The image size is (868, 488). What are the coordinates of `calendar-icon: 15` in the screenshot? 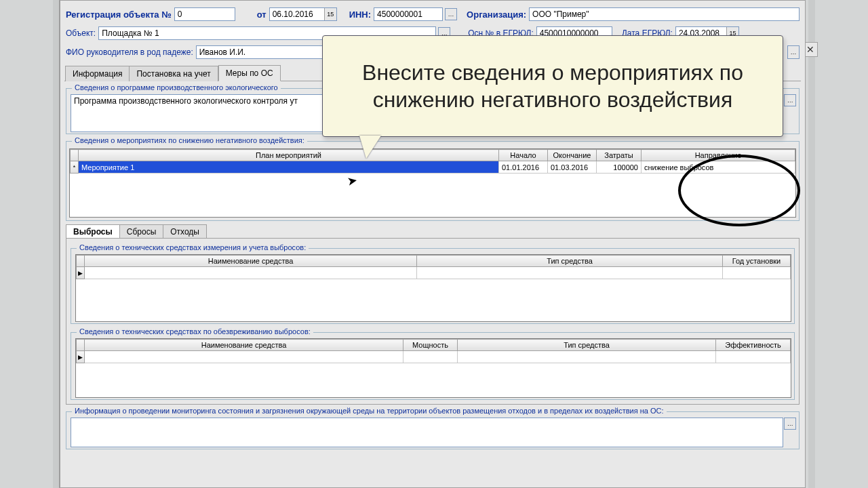 It's located at (330, 14).